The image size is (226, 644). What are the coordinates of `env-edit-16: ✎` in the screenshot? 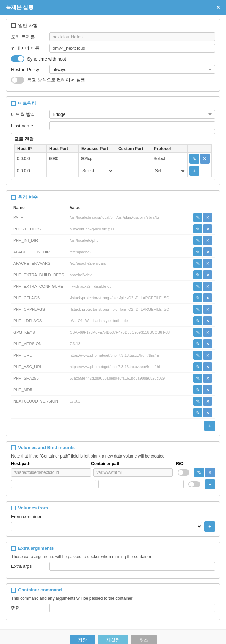 It's located at (198, 401).